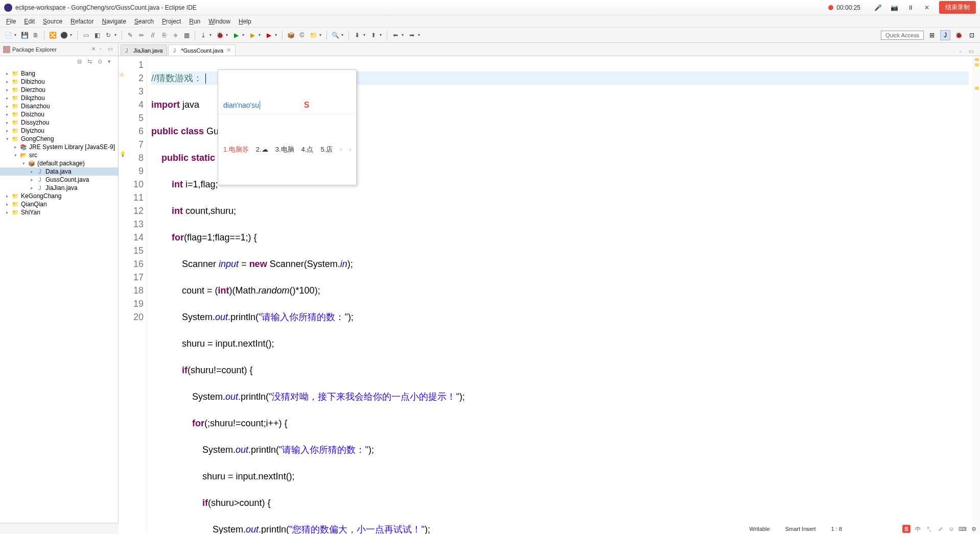 This screenshot has width=980, height=534. Describe the element at coordinates (958, 7) in the screenshot. I see `end-record-button: 结束录制` at that location.